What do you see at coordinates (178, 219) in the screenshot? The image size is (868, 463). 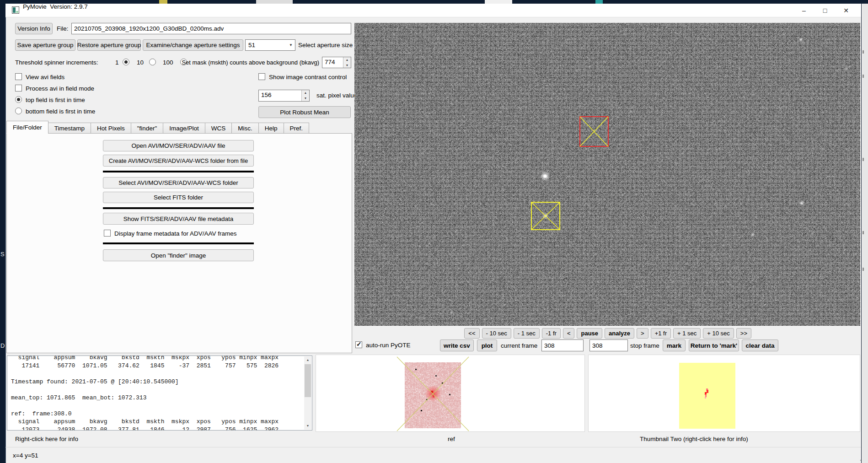 I see `show-file-metadata-button: Show FITS/SER/ADV/AAV file metadata` at bounding box center [178, 219].